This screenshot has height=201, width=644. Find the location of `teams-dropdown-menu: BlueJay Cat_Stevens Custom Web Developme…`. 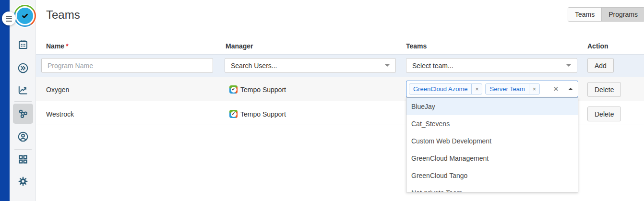

teams-dropdown-menu: BlueJay Cat_Stevens Custom Web Developme… is located at coordinates (492, 145).